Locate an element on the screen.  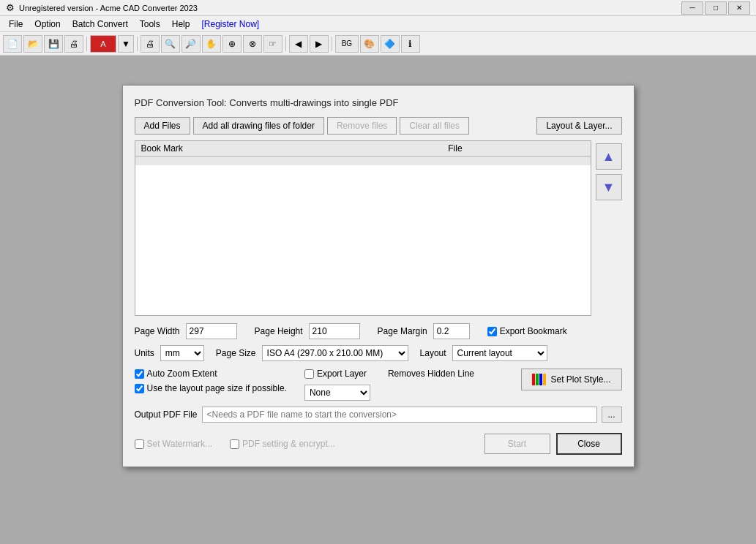
toolbar-logo: A is located at coordinates (103, 44).